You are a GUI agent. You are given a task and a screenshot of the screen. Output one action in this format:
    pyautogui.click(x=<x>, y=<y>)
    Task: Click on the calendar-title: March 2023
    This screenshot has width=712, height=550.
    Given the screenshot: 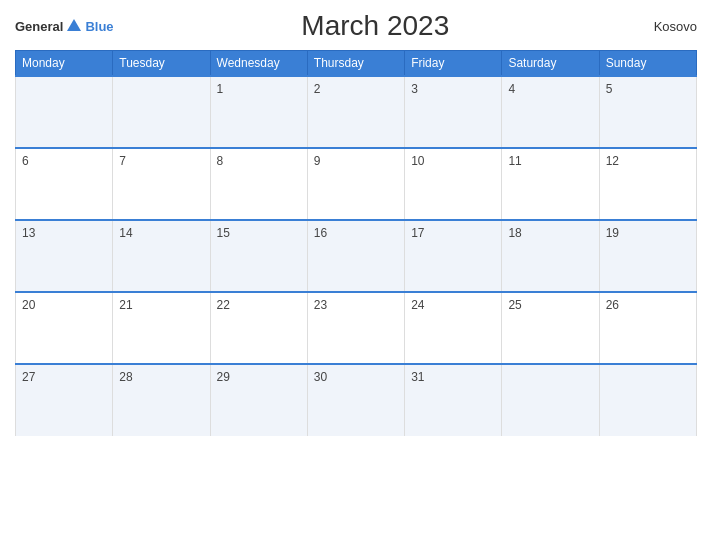 What is the action you would take?
    pyautogui.click(x=376, y=26)
    